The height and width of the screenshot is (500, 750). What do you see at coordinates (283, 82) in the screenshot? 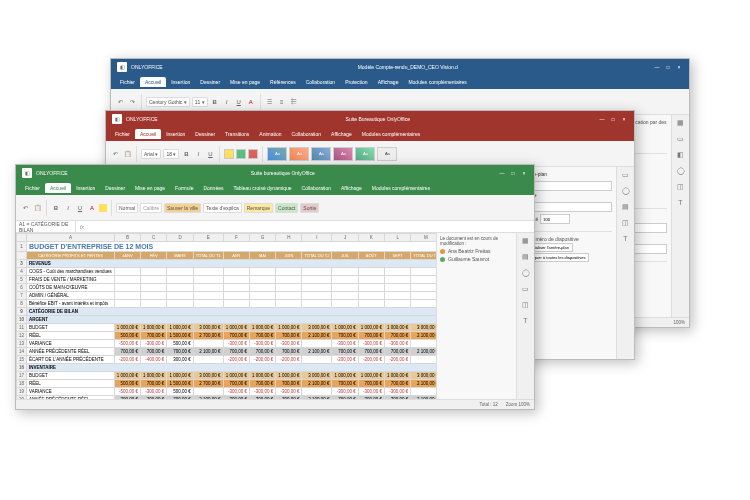
I see `tab-references: Références` at bounding box center [283, 82].